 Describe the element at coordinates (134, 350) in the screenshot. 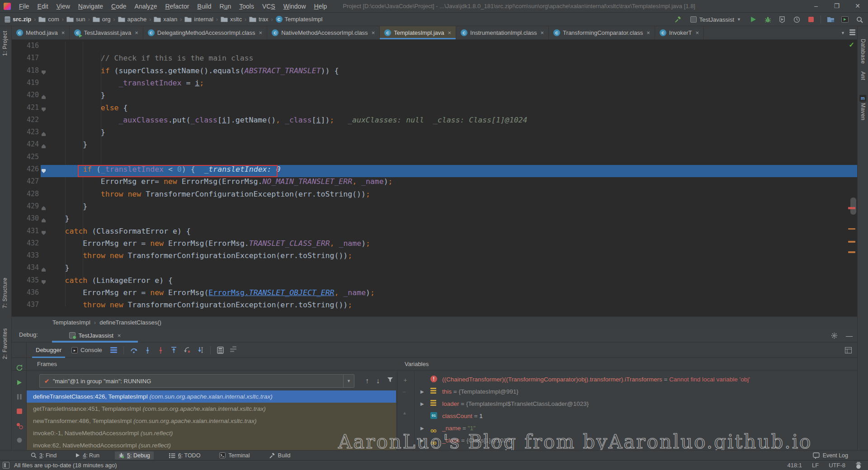

I see `step-over-icon` at that location.